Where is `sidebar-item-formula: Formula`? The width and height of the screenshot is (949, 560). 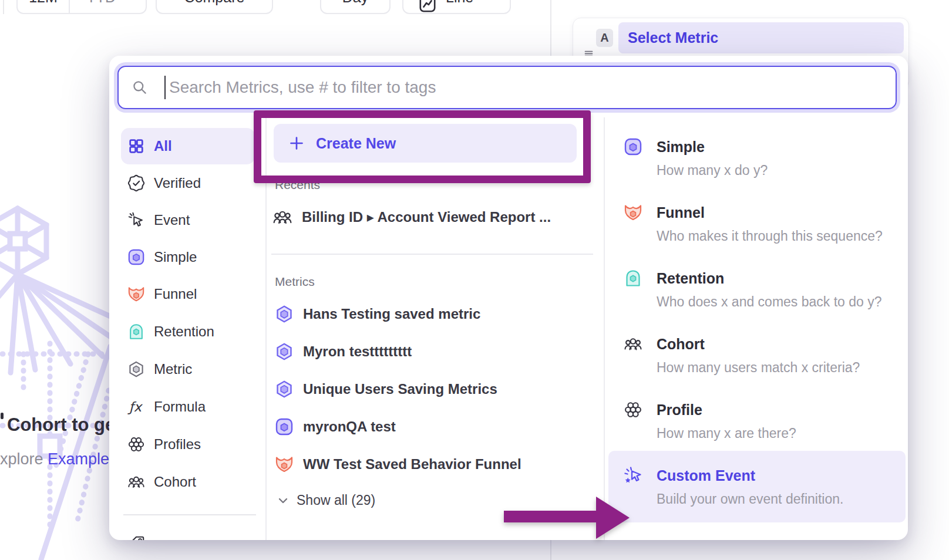
sidebar-item-formula: Formula is located at coordinates (188, 407).